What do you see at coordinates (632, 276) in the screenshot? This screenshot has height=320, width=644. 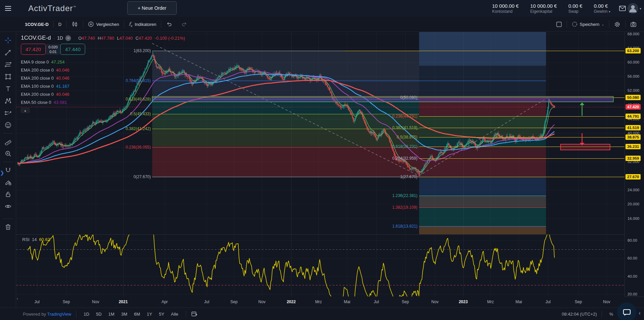 I see `rsi-tick-label: 40.00` at bounding box center [632, 276].